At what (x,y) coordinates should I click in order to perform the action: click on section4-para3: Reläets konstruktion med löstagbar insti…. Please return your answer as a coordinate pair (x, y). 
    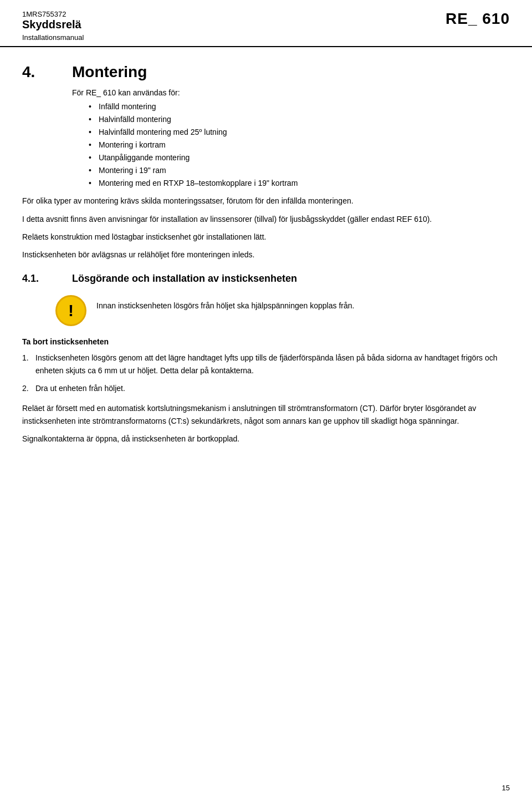
    Looking at the image, I should click on (266, 237).